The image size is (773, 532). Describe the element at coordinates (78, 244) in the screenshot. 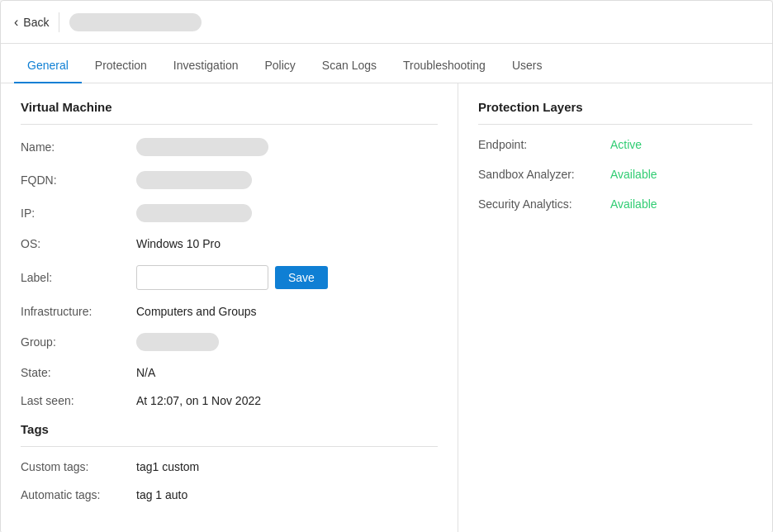

I see `os-label: OS:` at that location.